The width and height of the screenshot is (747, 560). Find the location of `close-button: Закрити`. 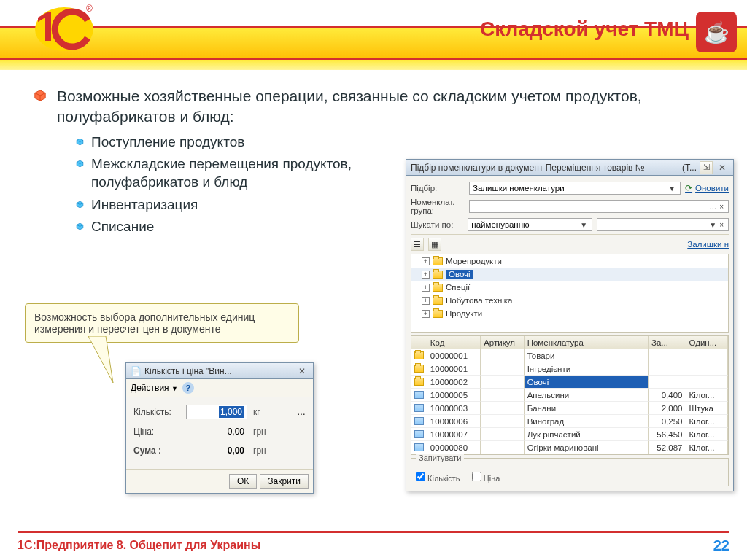

close-button: Закрити is located at coordinates (285, 481).